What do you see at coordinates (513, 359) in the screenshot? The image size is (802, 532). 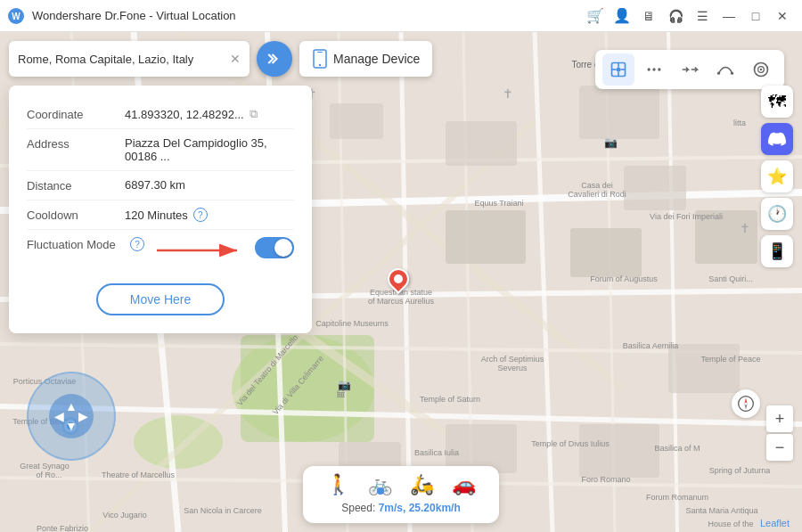 I see `svg-text: Arch of Septimius` at bounding box center [513, 359].